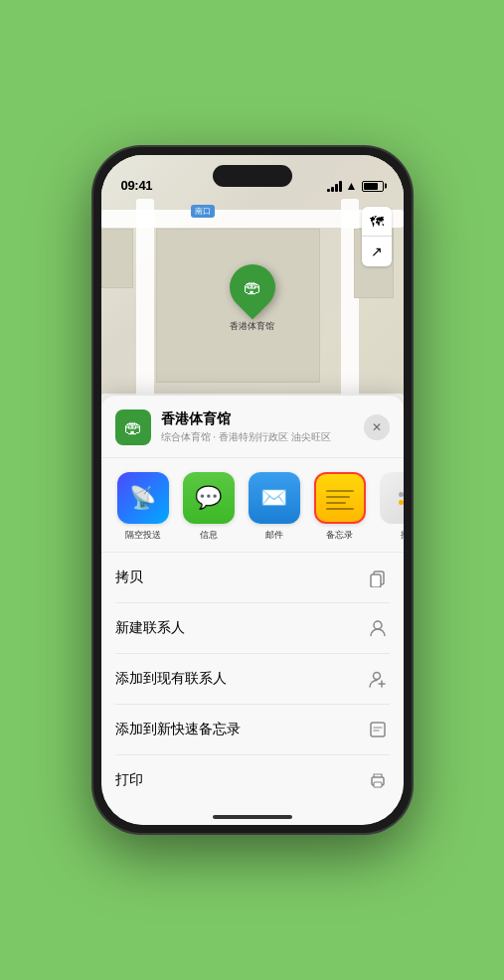 The image size is (504, 980). Describe the element at coordinates (378, 577) in the screenshot. I see `copy-icon` at that location.